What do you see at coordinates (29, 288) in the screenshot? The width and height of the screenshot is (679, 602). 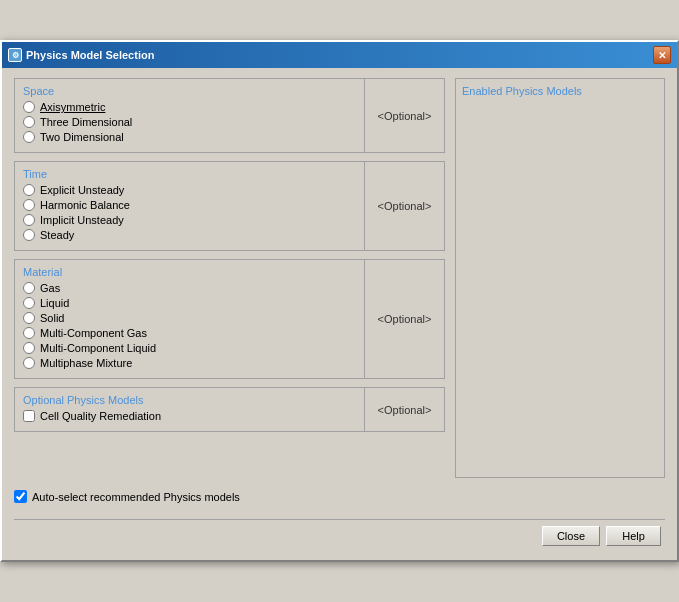 I see `gas-radio` at bounding box center [29, 288].